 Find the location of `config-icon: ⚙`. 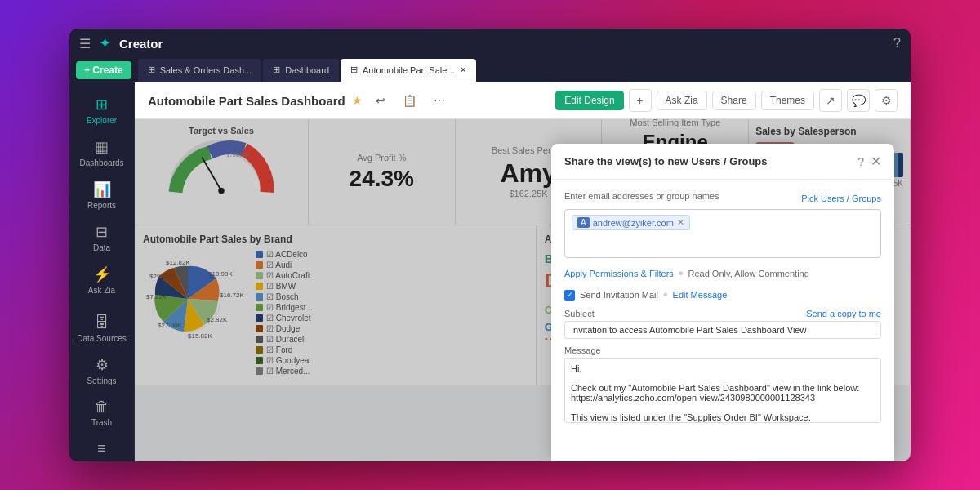

config-icon: ⚙ is located at coordinates (886, 100).